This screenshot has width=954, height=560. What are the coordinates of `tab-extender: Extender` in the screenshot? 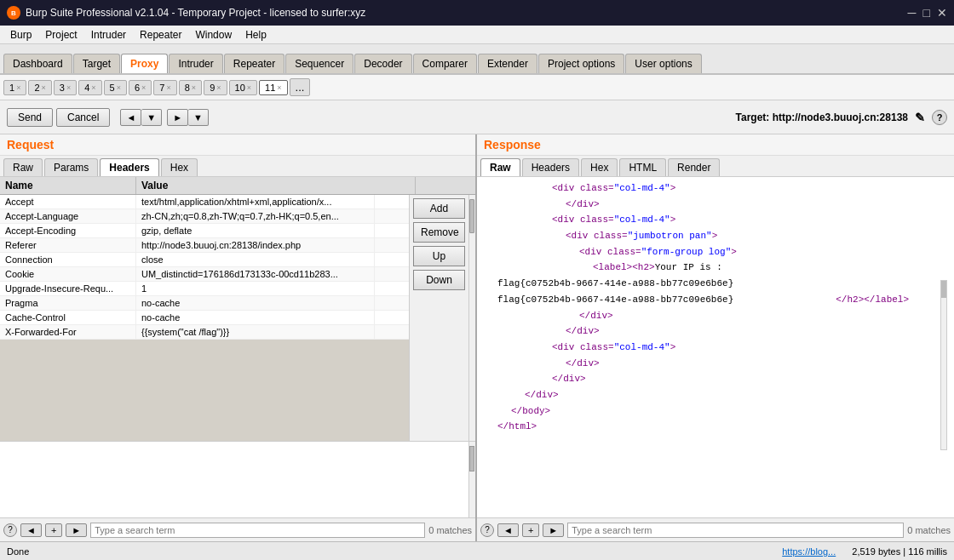 It's located at (508, 63).